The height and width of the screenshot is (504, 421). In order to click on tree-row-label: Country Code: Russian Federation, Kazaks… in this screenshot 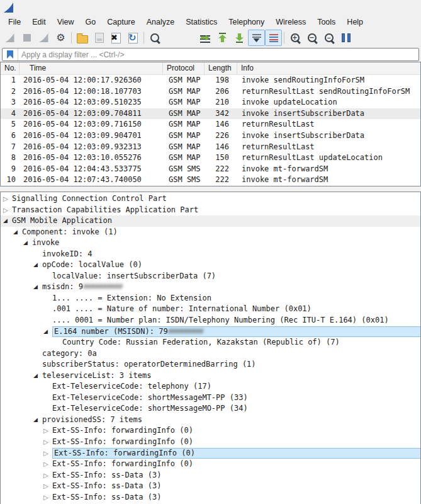, I will do `click(242, 343)`.